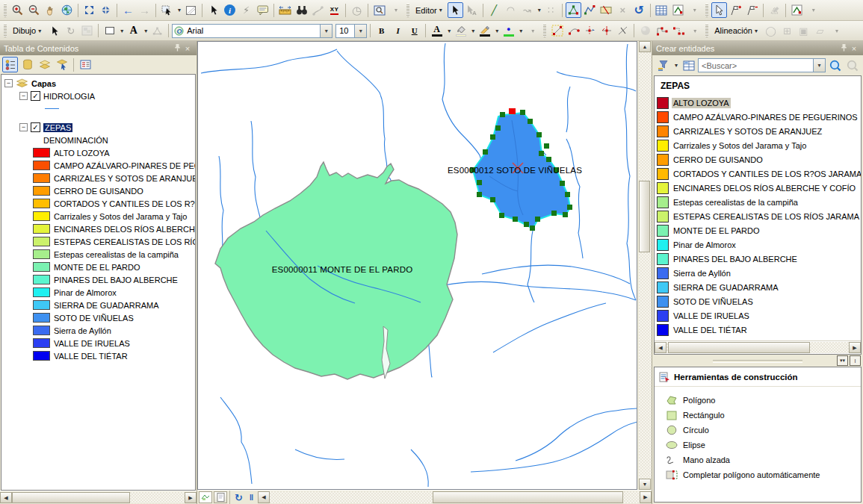  I want to click on panel-splitter: ▾▾ I, so click(758, 361).